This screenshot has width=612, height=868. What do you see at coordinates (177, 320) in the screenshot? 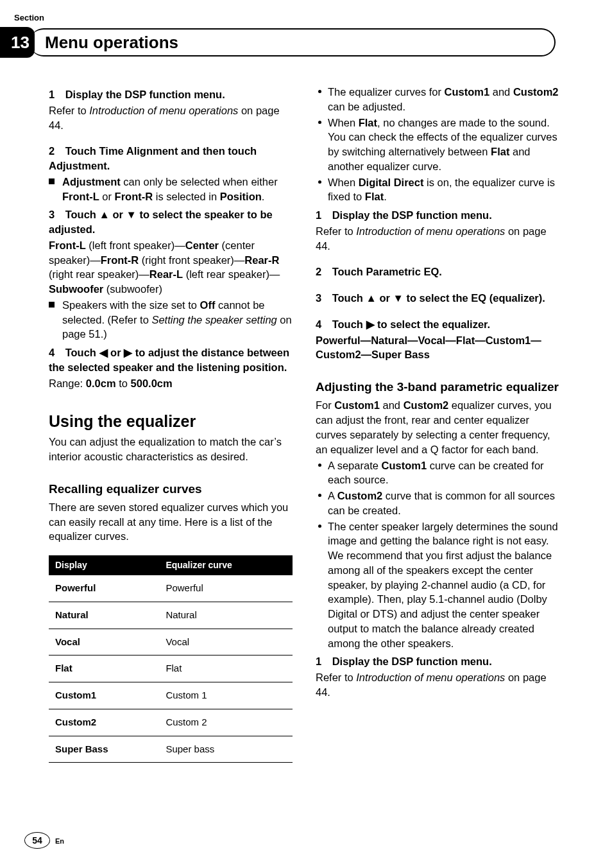
I see `note-text: Speakers with the size set to Off cannot…` at bounding box center [177, 320].